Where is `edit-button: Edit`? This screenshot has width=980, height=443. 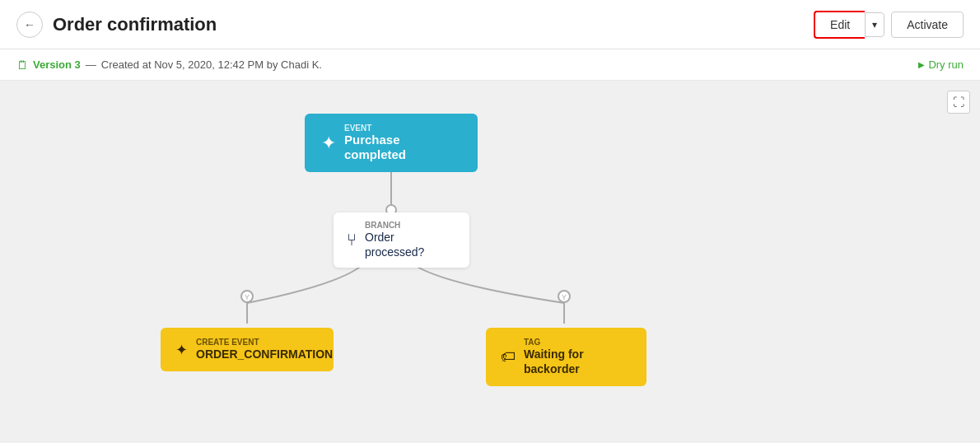 edit-button: Edit is located at coordinates (839, 25).